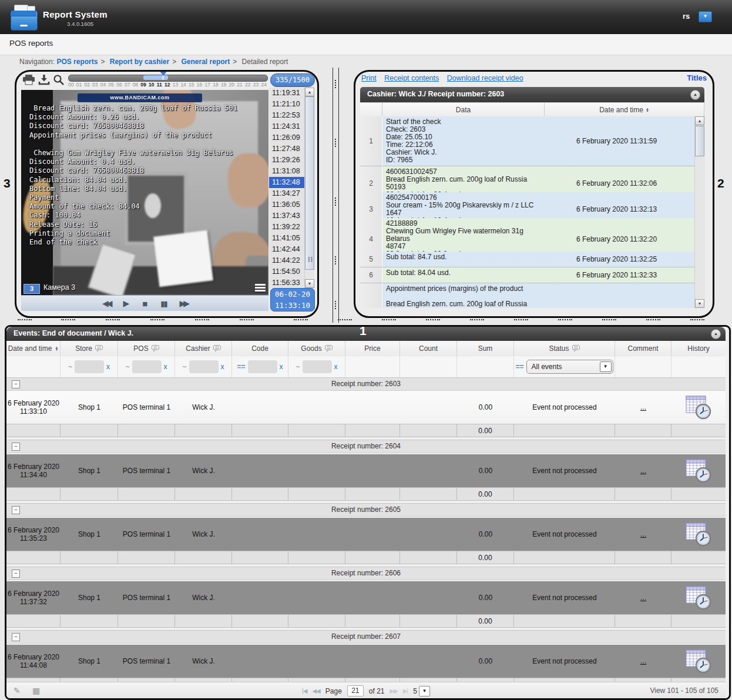  Describe the element at coordinates (287, 239) in the screenshot. I see `fragment-time-item: 11:41:05` at that location.